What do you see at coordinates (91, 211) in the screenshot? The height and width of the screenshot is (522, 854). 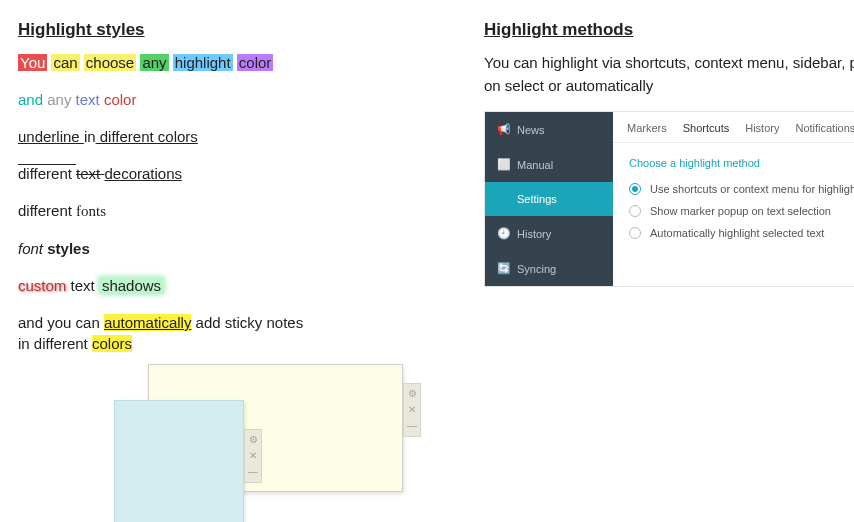 I see `fonts-serif: fonts` at bounding box center [91, 211].